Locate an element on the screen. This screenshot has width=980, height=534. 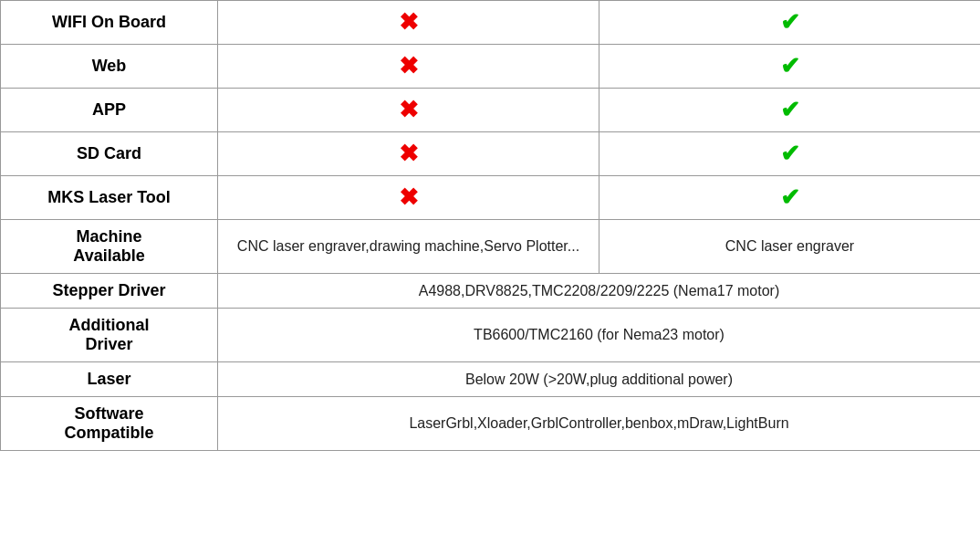
row-value-additional: TB6600/TMC2160 (for Nema23 motor) is located at coordinates (599, 336).